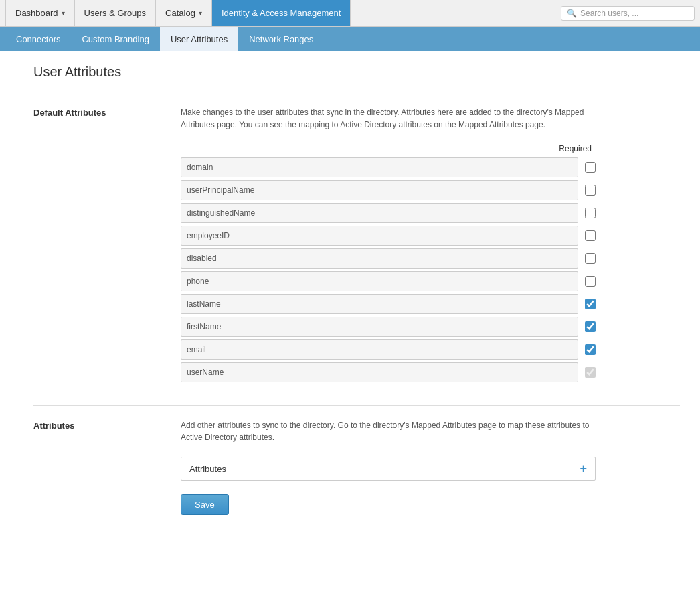  I want to click on attr-input-employeeid, so click(379, 236).